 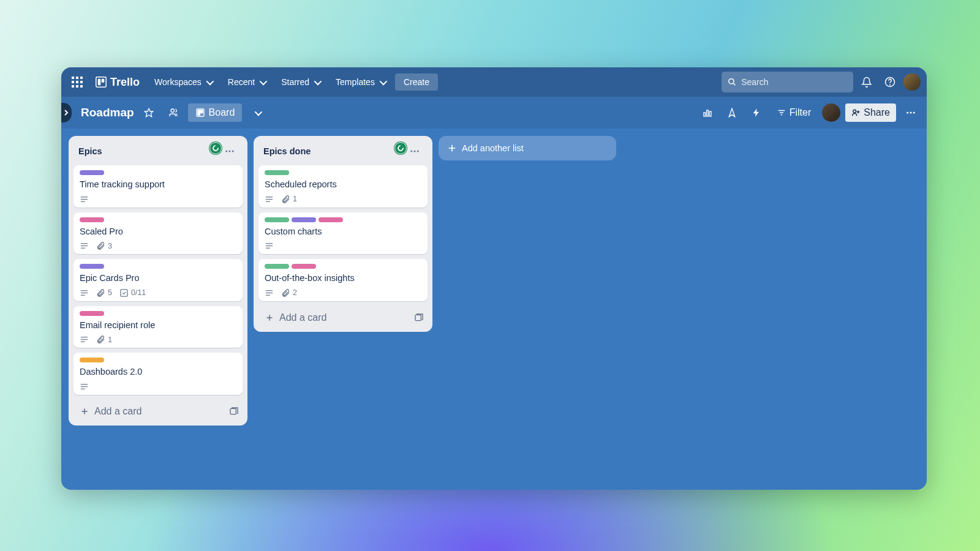 What do you see at coordinates (343, 234) in the screenshot?
I see `card: Custom charts` at bounding box center [343, 234].